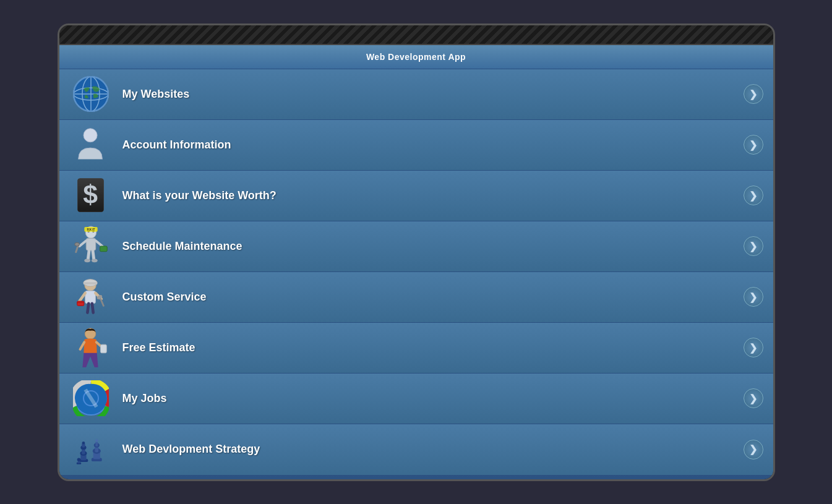 Image resolution: width=832 pixels, height=504 pixels. What do you see at coordinates (90, 297) in the screenshot?
I see `custom-service-icon` at bounding box center [90, 297].